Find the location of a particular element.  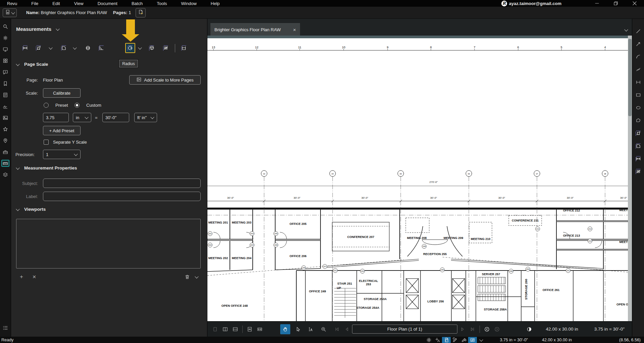

subject-input is located at coordinates (122, 183).